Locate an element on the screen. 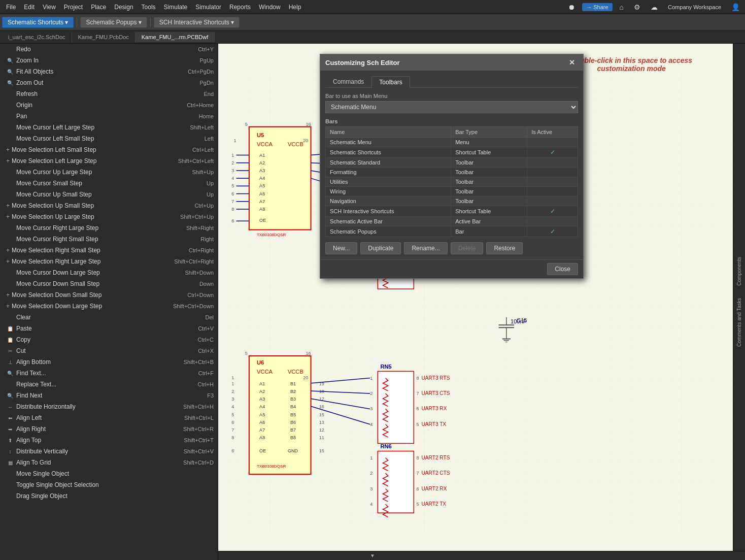 Image resolution: width=745 pixels, height=560 pixels. menu-row: 🔍 Find Next F3 is located at coordinates (109, 396).